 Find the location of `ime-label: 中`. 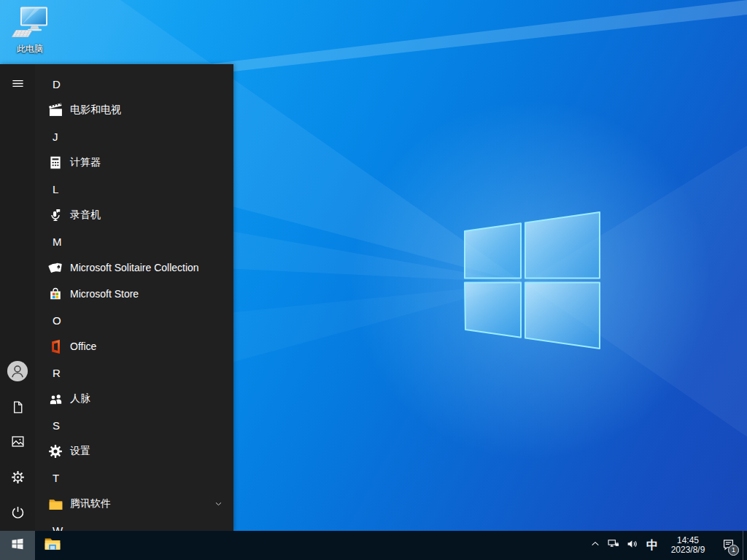

ime-label: 中 is located at coordinates (652, 545).